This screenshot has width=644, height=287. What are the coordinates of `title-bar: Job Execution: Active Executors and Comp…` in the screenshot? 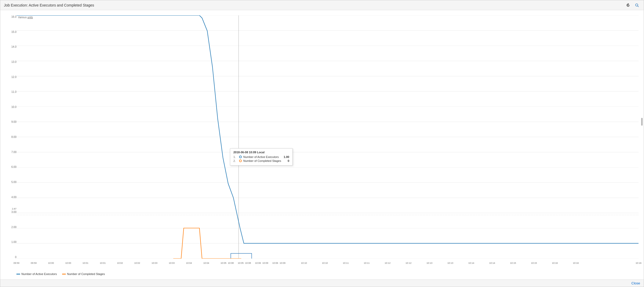 It's located at (322, 5).